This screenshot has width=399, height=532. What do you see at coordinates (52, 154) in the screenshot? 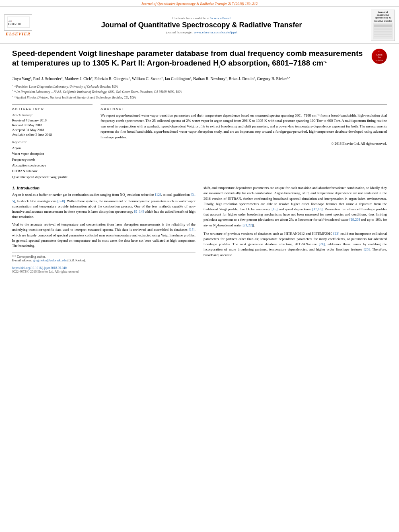
I see `keyword-2: Water vapor absorption` at bounding box center [52, 154].